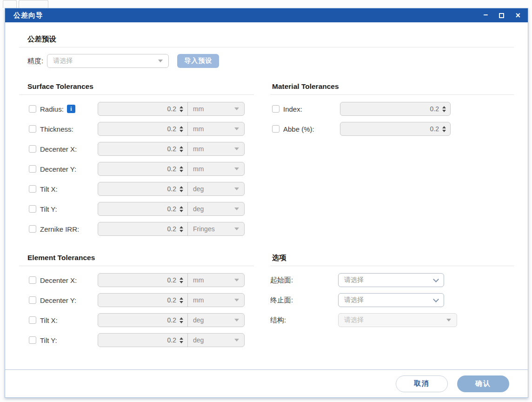 This screenshot has width=532, height=402. What do you see at coordinates (393, 87) in the screenshot?
I see `material-header: Material Tolerances` at bounding box center [393, 87].